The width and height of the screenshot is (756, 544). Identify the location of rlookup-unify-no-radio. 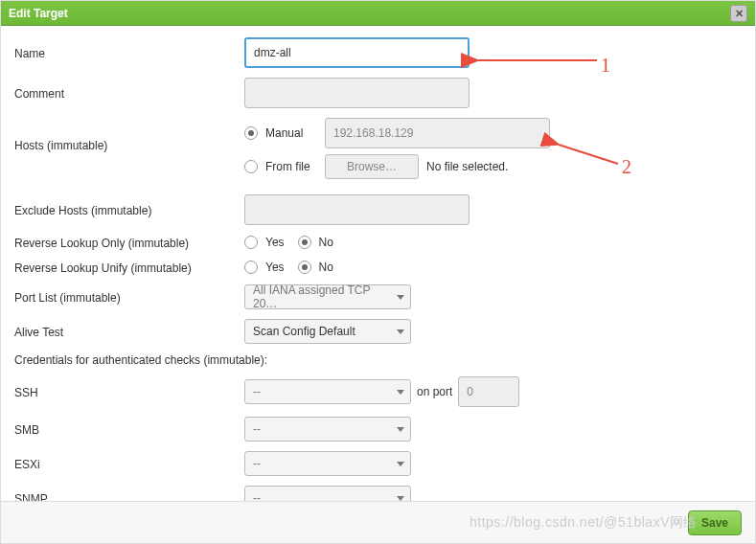
(305, 267).